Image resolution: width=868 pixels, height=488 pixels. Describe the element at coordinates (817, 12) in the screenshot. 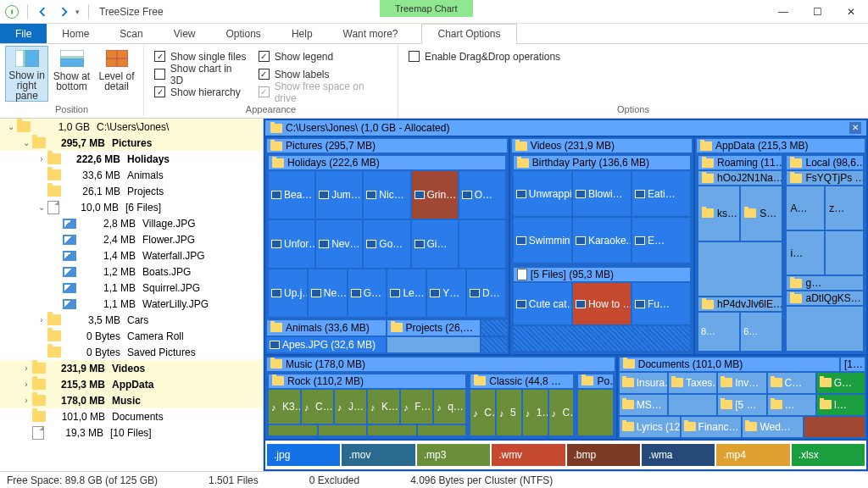

I see `maximize-button: ☐` at that location.